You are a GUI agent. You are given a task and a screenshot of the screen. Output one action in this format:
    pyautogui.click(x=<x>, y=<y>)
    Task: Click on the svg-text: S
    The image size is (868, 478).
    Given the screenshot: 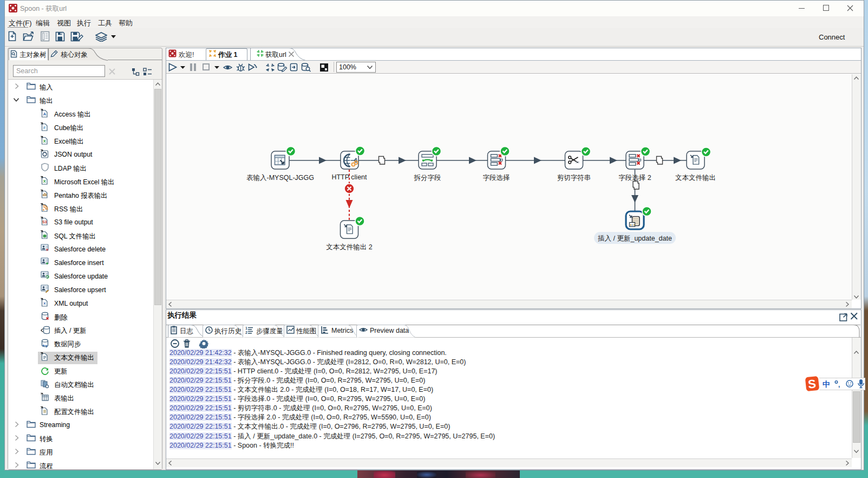 What is the action you would take?
    pyautogui.click(x=812, y=384)
    